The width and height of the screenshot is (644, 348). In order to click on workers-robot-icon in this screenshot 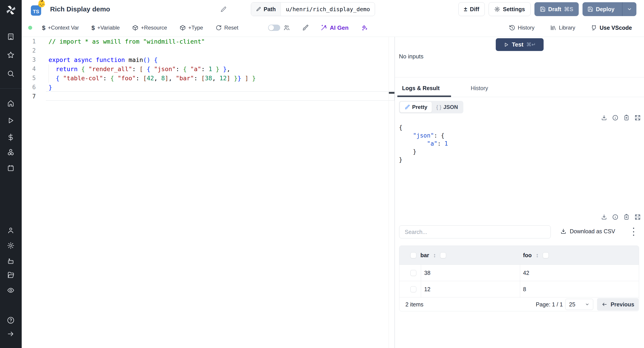, I will do `click(11, 262)`.